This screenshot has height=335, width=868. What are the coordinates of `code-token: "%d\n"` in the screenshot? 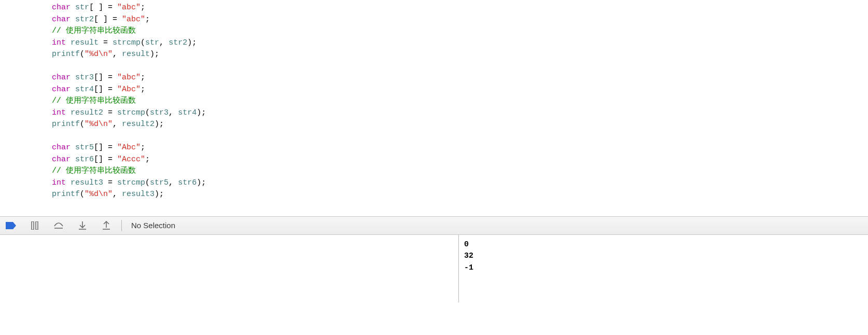 It's located at (99, 124).